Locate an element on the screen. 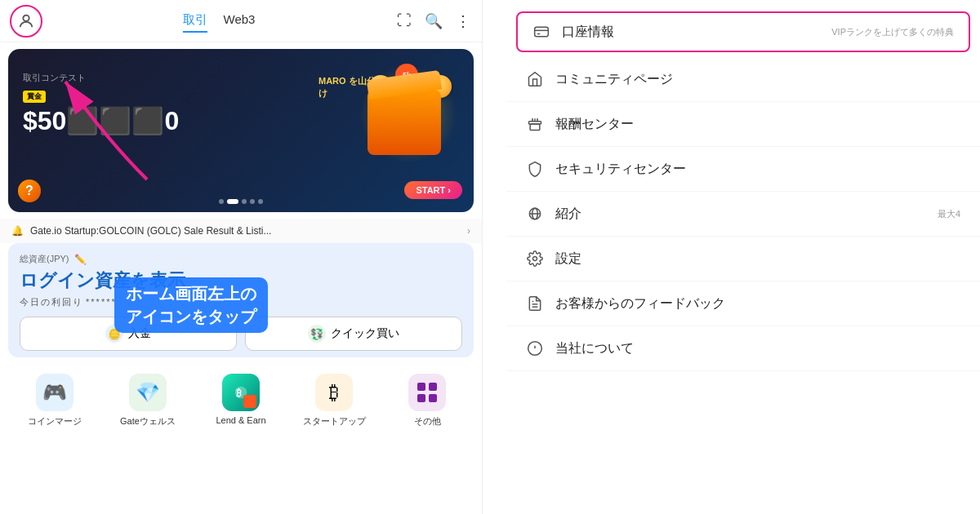 The height and width of the screenshot is (514, 980). yield-value: ****** is located at coordinates (101, 302).